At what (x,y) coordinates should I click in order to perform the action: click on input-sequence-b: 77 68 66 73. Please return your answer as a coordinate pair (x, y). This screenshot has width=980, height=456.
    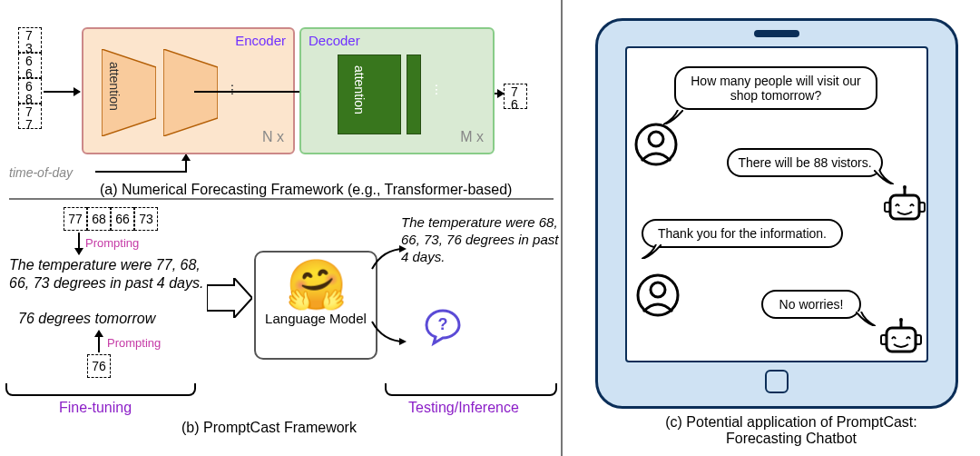
    Looking at the image, I should click on (111, 219).